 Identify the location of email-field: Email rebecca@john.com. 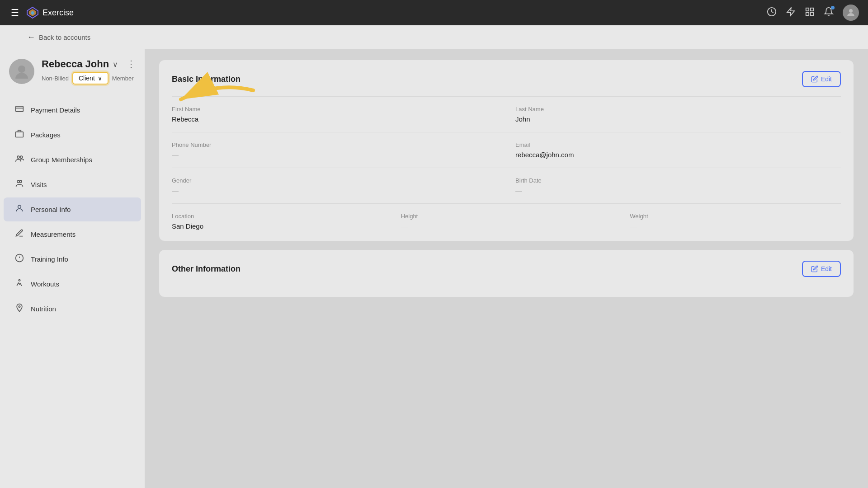
(678, 150).